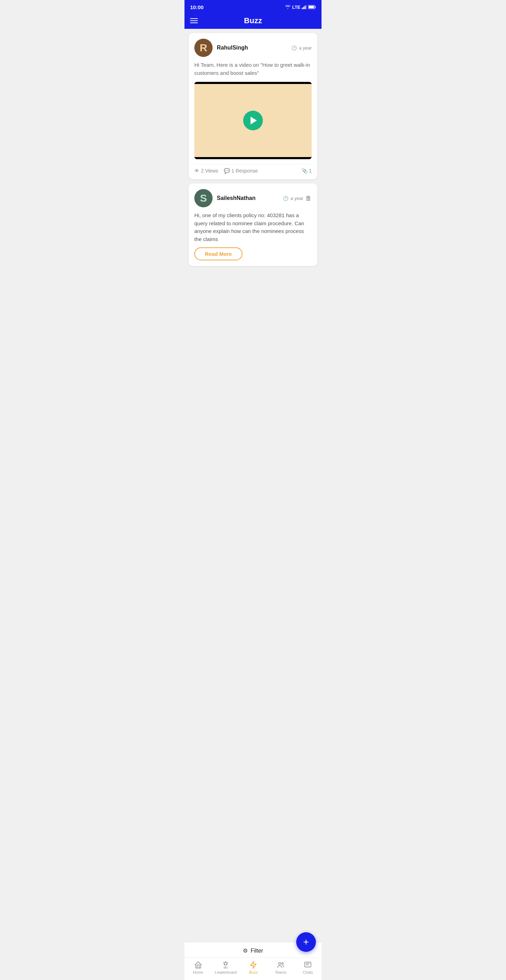 Image resolution: width=506 pixels, height=980 pixels. Describe the element at coordinates (253, 198) in the screenshot. I see `post-header-2: S SaileshNathan 🕐 a year 🗑` at that location.